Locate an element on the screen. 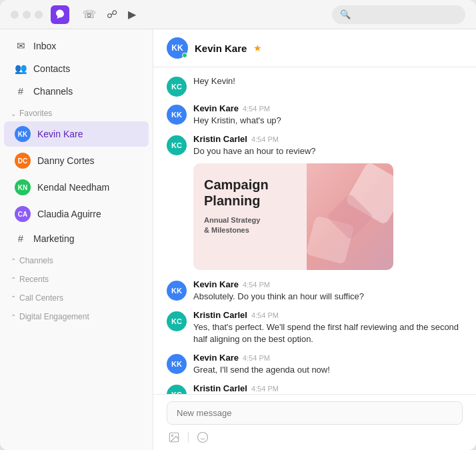 This screenshot has width=476, height=450. sidebar-item-marketing: # Marketing is located at coordinates (76, 239).